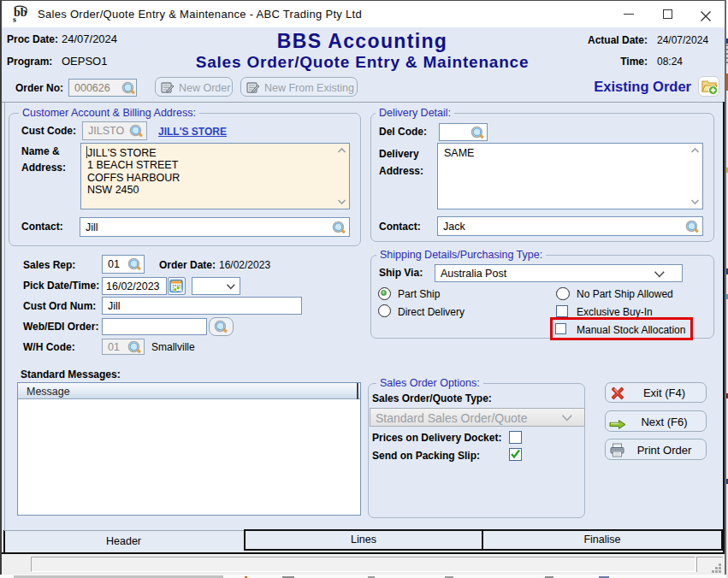 The width and height of the screenshot is (728, 578). What do you see at coordinates (15, 19) in the screenshot?
I see `svg-text: s` at bounding box center [15, 19].